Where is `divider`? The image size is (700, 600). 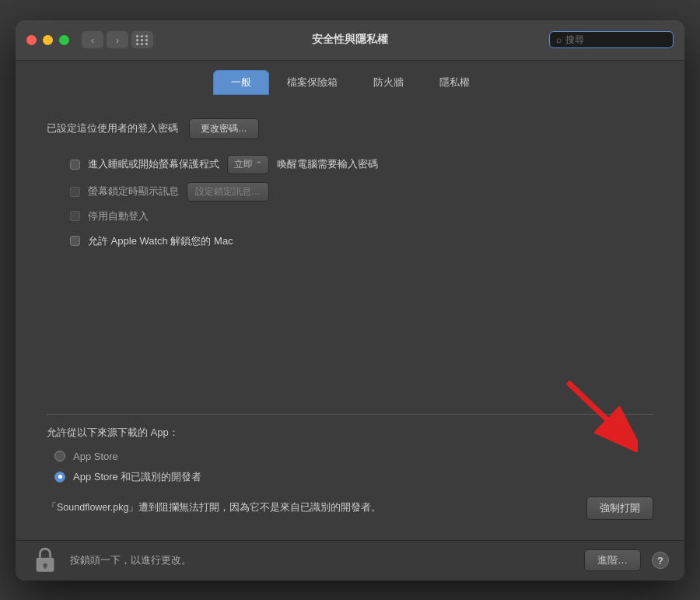 divider is located at coordinates (350, 414).